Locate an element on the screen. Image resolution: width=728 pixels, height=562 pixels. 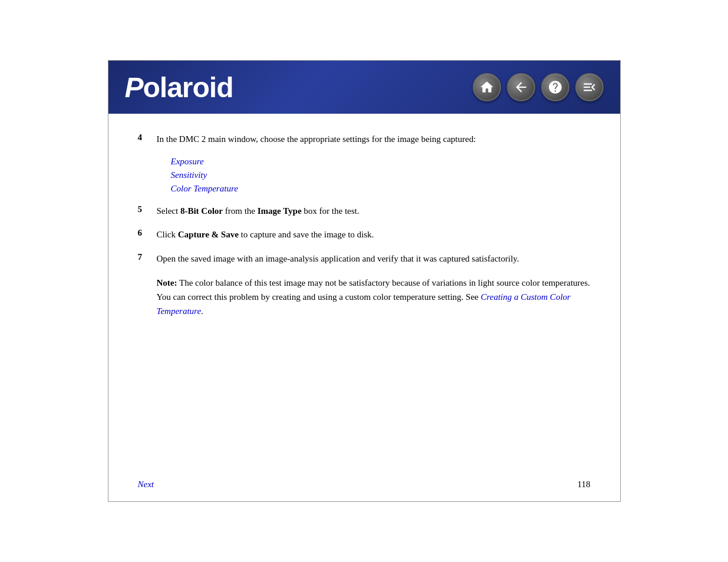
exposure-link: Exposure is located at coordinates (381, 161).